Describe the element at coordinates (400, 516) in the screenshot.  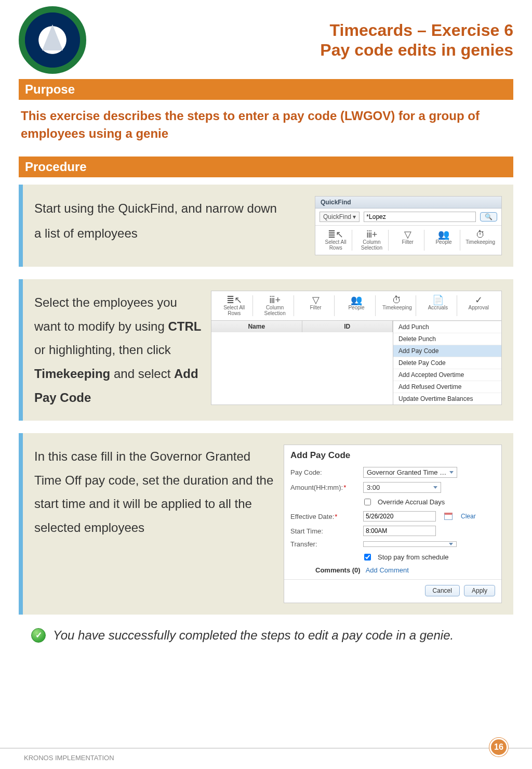
I see `effdate-input` at that location.